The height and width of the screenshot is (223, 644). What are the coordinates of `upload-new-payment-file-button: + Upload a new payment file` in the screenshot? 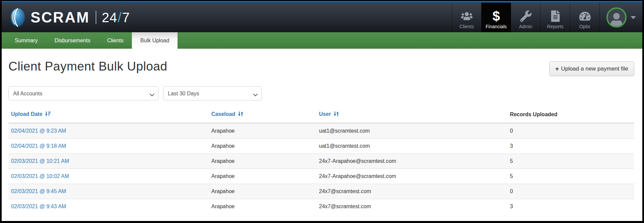 It's located at (592, 69).